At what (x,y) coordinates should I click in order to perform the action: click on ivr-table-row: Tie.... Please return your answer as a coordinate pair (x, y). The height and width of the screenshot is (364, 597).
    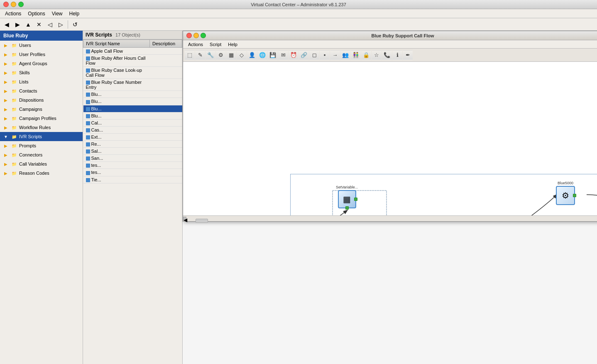
    Looking at the image, I should click on (133, 179).